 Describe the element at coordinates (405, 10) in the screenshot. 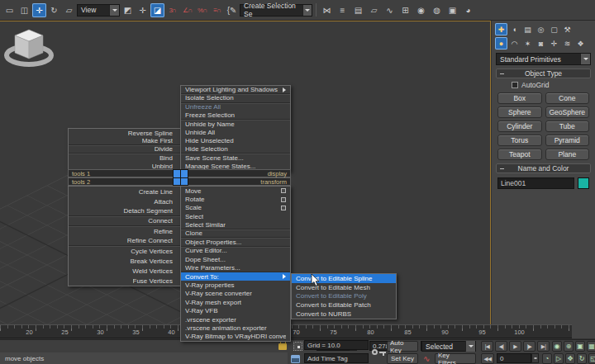

I see `schematic-view-icon: ⊞` at that location.